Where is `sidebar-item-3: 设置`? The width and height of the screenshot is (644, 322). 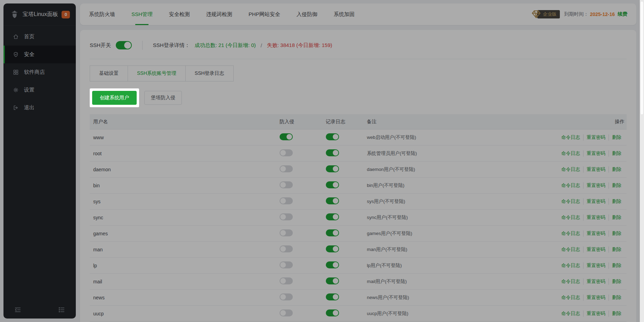 sidebar-item-3: 设置 is located at coordinates (40, 90).